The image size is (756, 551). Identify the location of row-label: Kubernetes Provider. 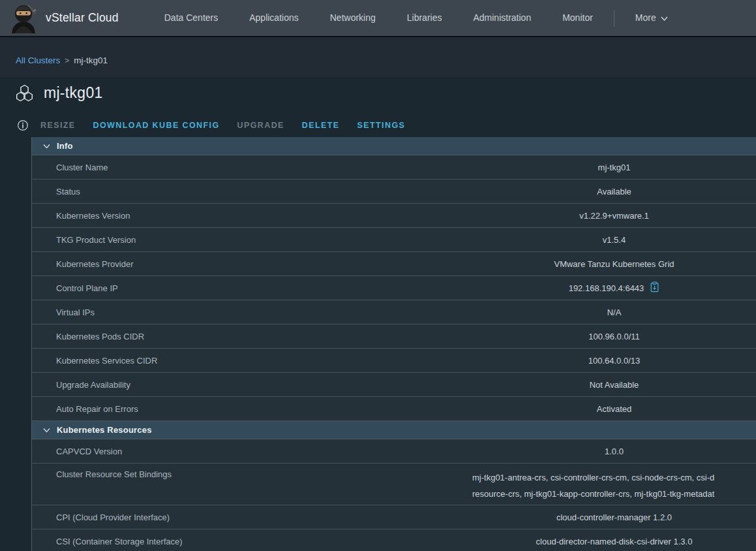
(252, 264).